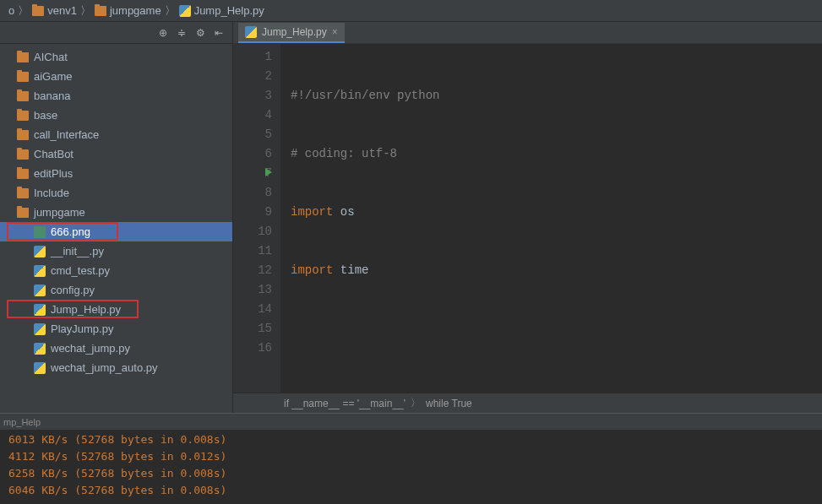  What do you see at coordinates (104, 368) in the screenshot?
I see `tree-label: wechat_jump_auto.py` at bounding box center [104, 368].